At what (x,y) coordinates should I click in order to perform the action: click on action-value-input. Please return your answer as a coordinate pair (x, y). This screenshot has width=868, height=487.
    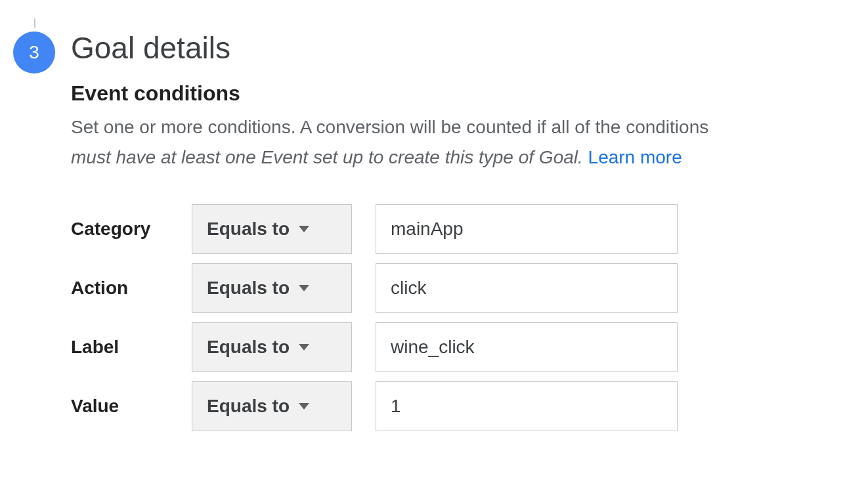
    Looking at the image, I should click on (527, 288).